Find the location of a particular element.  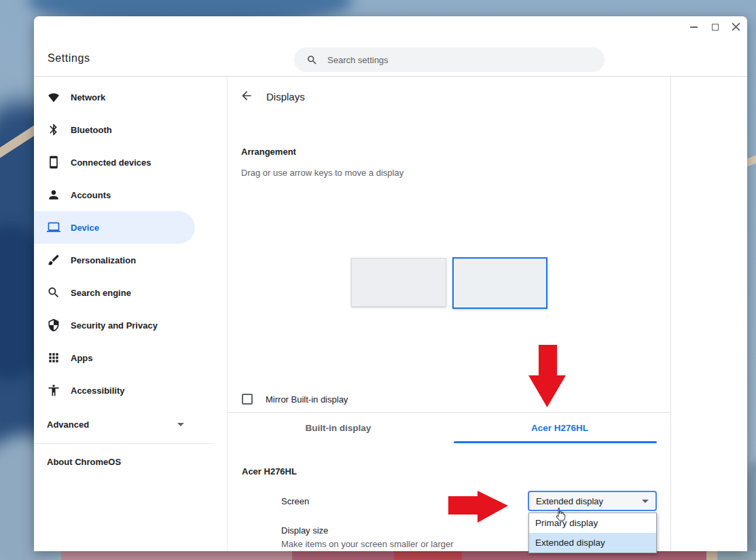

sidebar-item-bluetooth: Bluetooth is located at coordinates (114, 130).